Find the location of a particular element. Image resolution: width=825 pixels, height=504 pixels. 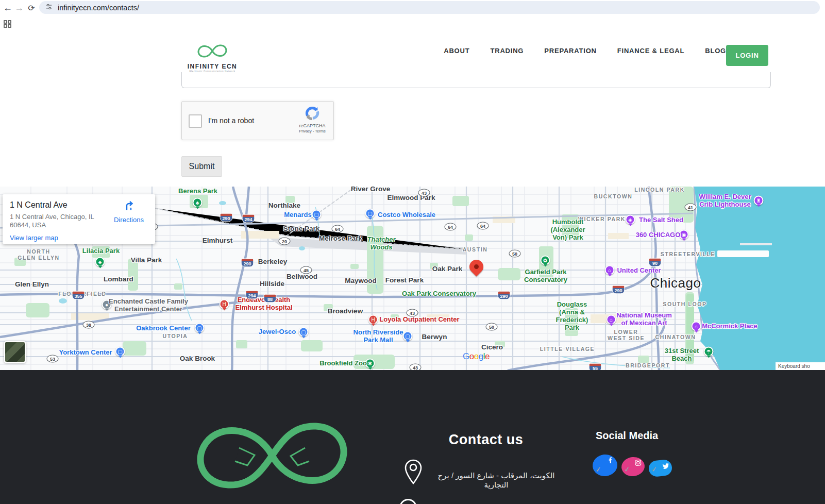

forward-icon: → is located at coordinates (19, 8).